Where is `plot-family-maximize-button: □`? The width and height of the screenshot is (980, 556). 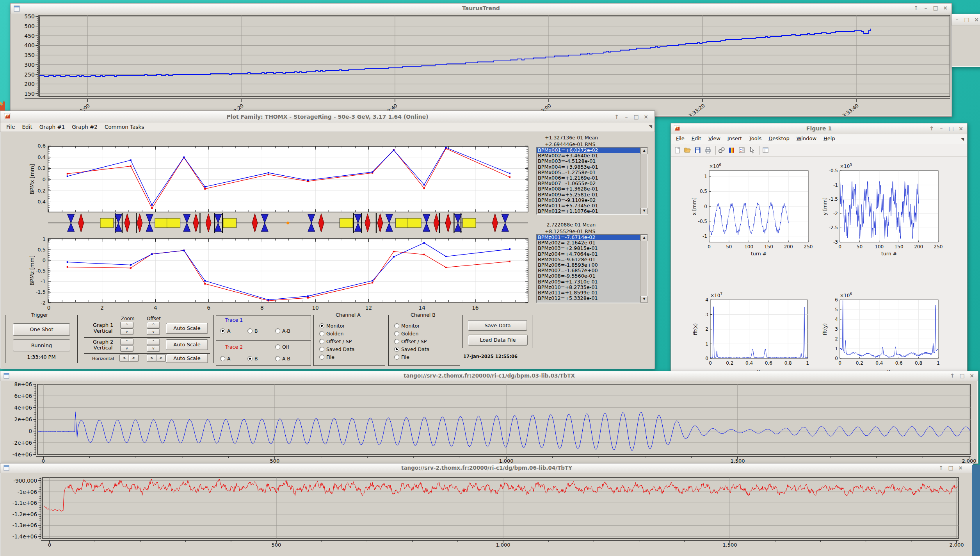
plot-family-maximize-button: □ is located at coordinates (636, 117).